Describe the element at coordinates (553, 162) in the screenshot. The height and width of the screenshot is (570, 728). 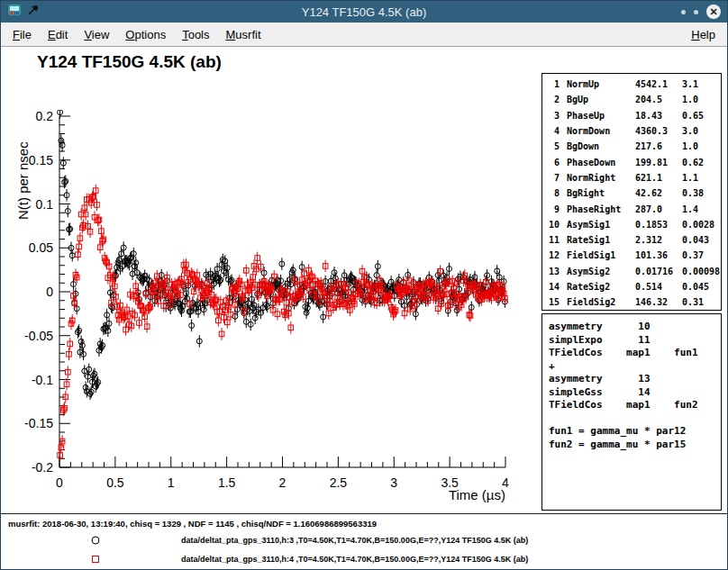
I see `param-no: 6` at that location.